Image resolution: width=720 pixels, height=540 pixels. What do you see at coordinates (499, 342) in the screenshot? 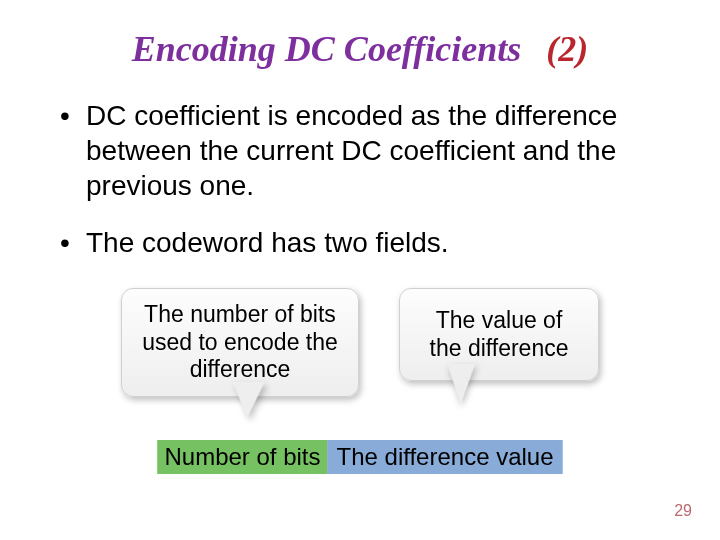
I see `callout-right: The value of the difference` at bounding box center [499, 342].